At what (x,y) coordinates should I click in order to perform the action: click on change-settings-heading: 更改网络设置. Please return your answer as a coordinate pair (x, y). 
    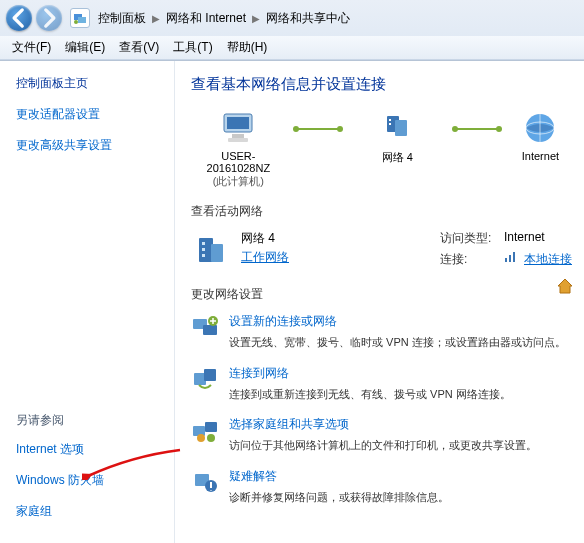
    Looking at the image, I should click on (382, 294).